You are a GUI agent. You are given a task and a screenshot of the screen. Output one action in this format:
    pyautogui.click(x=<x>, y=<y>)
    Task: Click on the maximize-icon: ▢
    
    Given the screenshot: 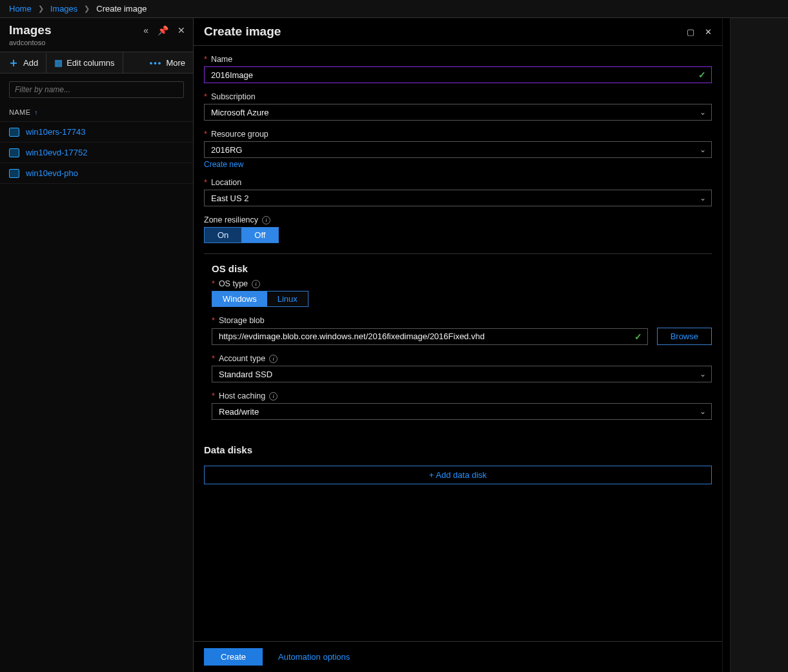 What is the action you would take?
    pyautogui.click(x=691, y=32)
    